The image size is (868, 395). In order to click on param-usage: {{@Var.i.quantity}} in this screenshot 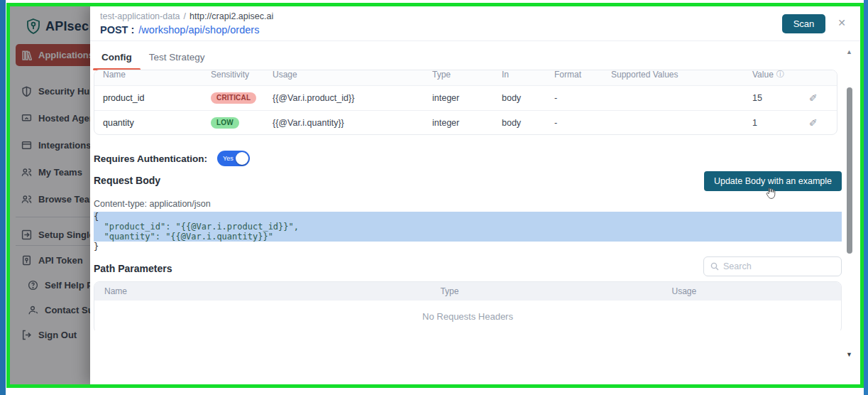, I will do `click(344, 122)`.